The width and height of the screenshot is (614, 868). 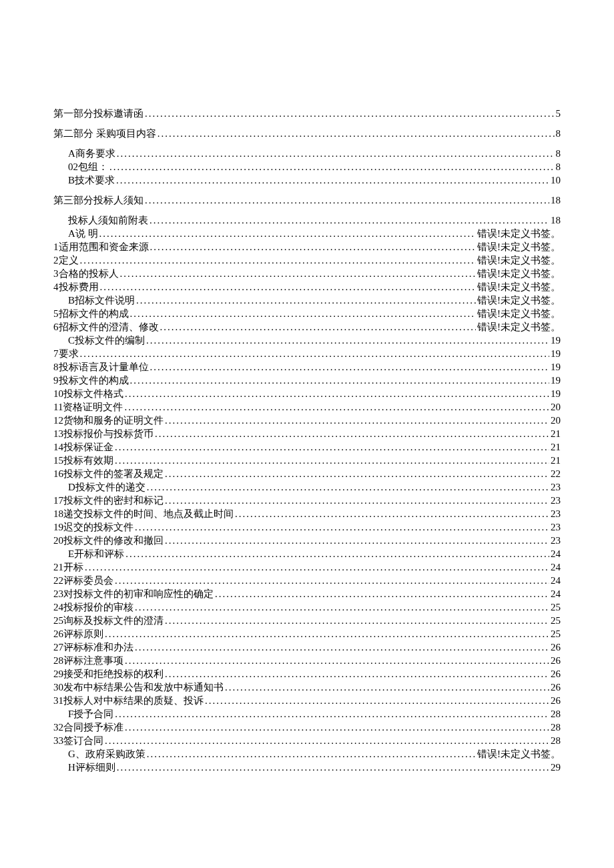 I want to click on toc-label: 26评标原则, so click(x=79, y=634).